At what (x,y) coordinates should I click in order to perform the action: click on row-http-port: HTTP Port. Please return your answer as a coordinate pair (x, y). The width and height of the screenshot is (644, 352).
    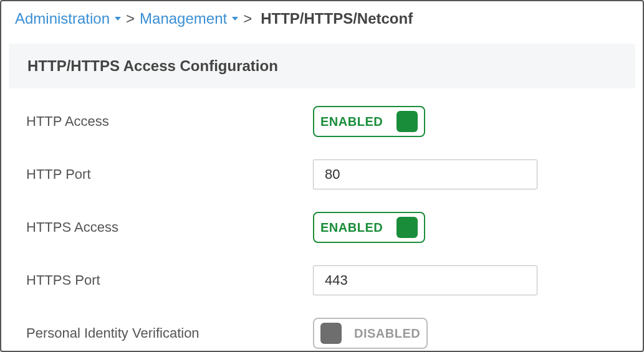
    Looking at the image, I should click on (325, 174).